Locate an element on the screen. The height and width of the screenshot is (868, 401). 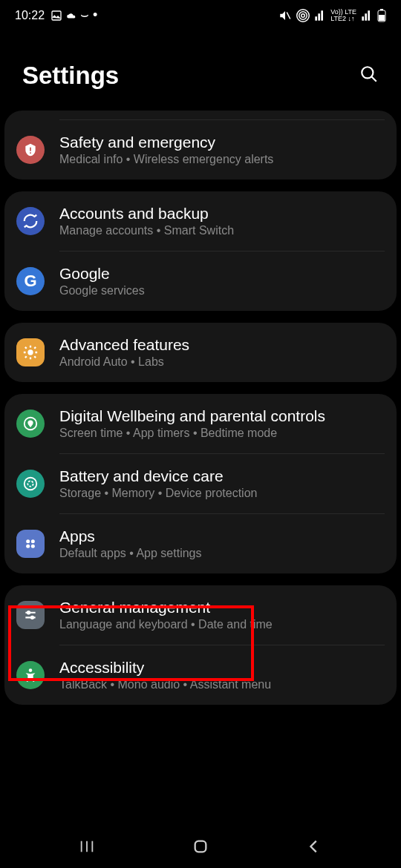
item-subtitle: TalkBack • Mono audio • Assistant menu is located at coordinates (222, 685).